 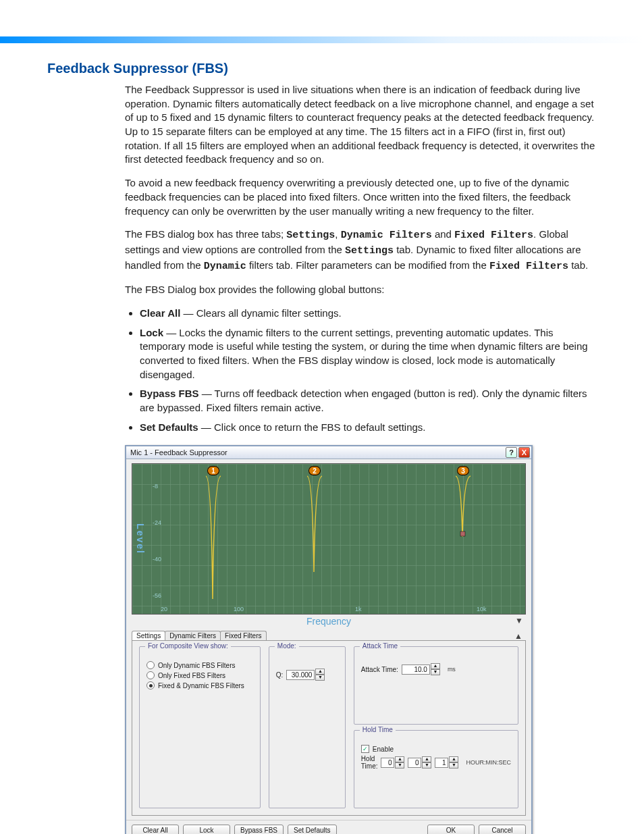 What do you see at coordinates (149, 635) in the screenshot?
I see `tab-settings: Settings` at bounding box center [149, 635].